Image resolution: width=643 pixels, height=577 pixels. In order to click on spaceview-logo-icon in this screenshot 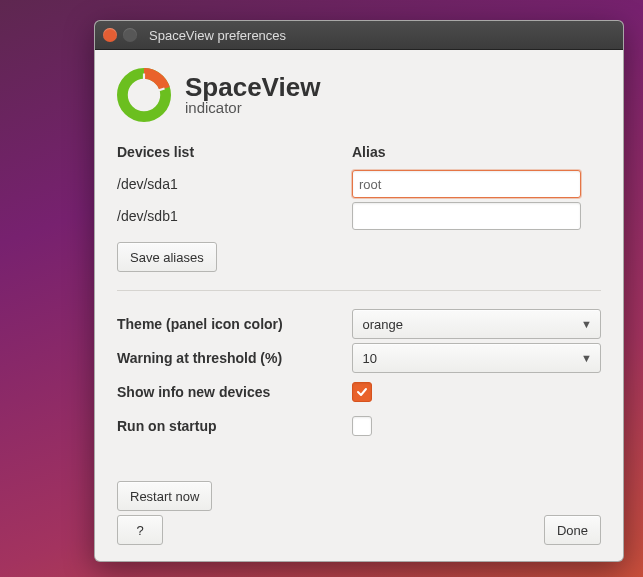, I will do `click(144, 95)`.